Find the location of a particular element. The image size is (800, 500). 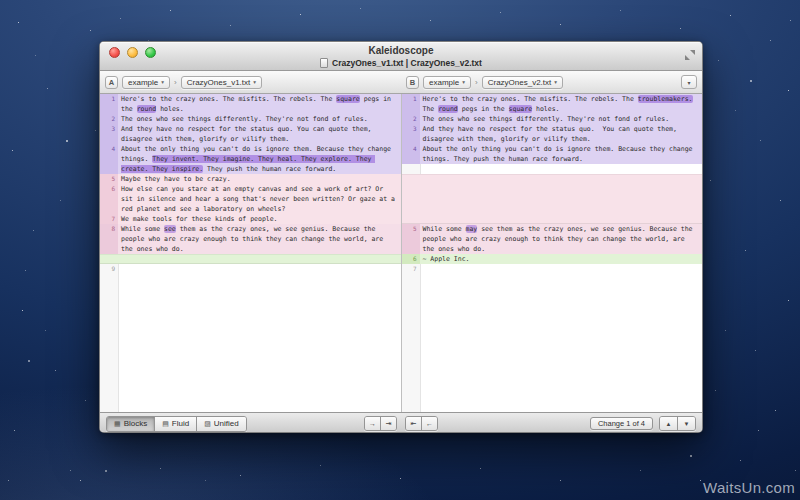

view-mode-fluid: ▤ Fluid is located at coordinates (176, 424).